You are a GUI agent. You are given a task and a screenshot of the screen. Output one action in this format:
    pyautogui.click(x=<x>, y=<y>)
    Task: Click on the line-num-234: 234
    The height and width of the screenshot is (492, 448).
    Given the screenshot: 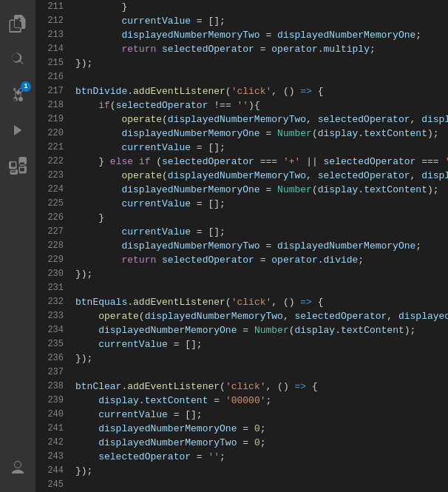 What is the action you would take?
    pyautogui.click(x=51, y=330)
    